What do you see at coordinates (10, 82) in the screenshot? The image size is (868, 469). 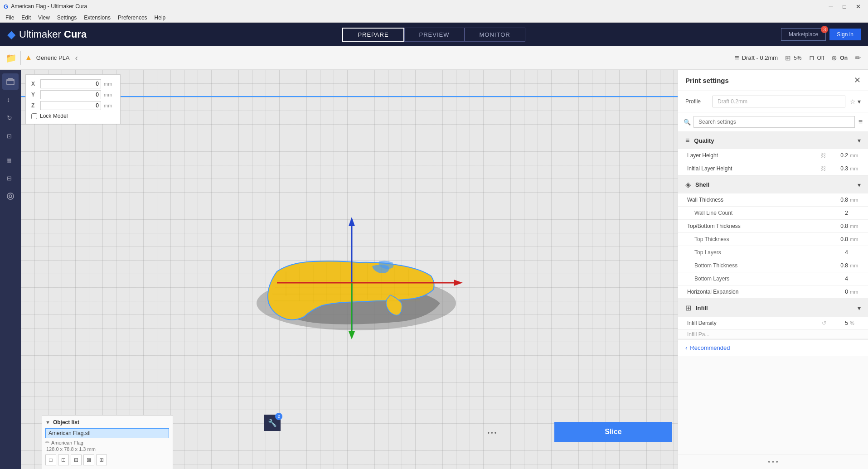 I see `sidebar-tool-open` at bounding box center [10, 82].